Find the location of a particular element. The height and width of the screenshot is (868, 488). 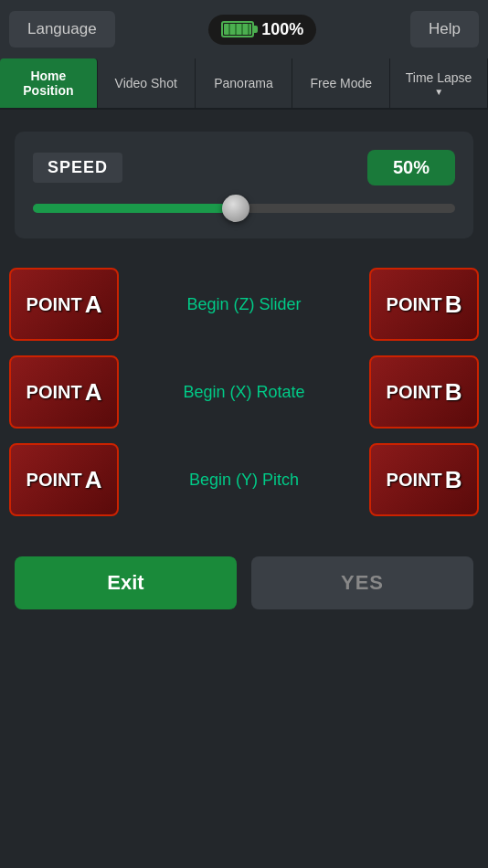

y-pitch-label: Begin (Y) Pitch is located at coordinates (244, 481).